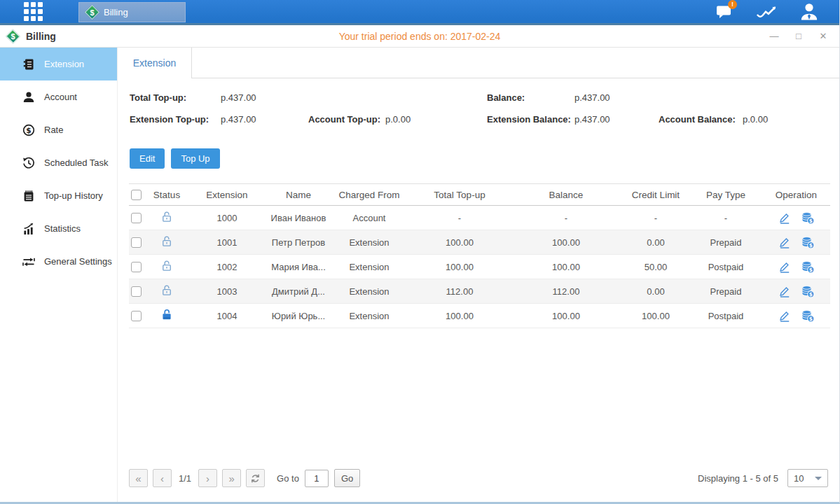  What do you see at coordinates (238, 98) in the screenshot?
I see `total-topup-value: p.437.00` at bounding box center [238, 98].